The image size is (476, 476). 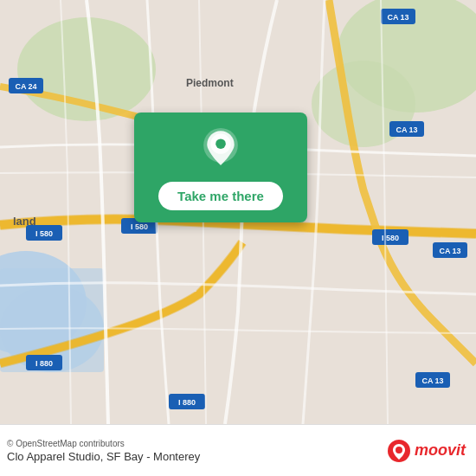 What do you see at coordinates (209, 83) in the screenshot?
I see `svg-text: Piedmont` at bounding box center [209, 83].